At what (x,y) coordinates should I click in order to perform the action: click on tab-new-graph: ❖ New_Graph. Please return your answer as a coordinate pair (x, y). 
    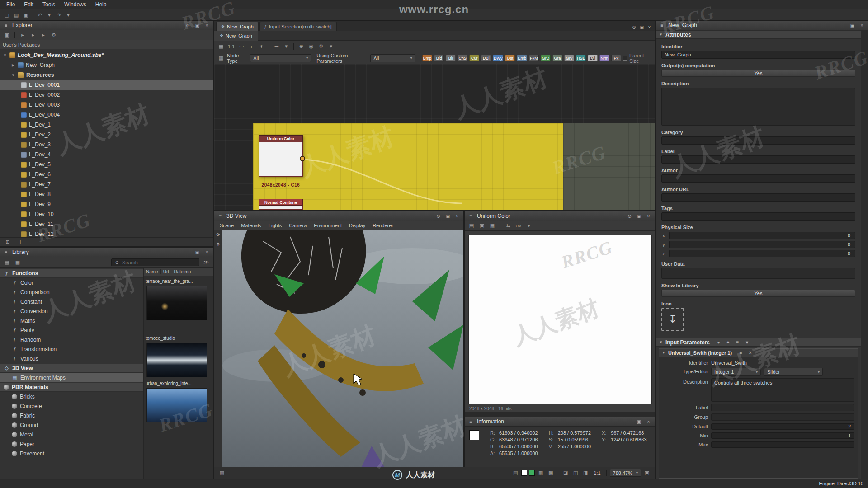
    Looking at the image, I should click on (237, 26).